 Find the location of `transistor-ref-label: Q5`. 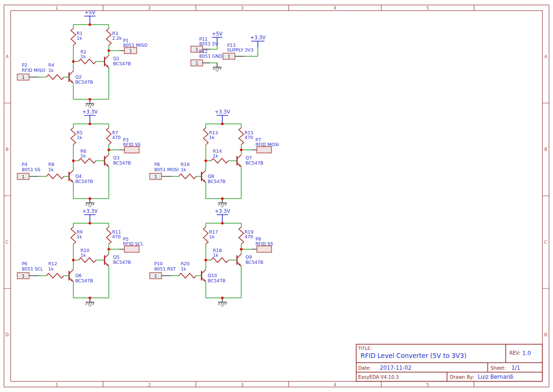

transistor-ref-label: Q5 is located at coordinates (116, 257).